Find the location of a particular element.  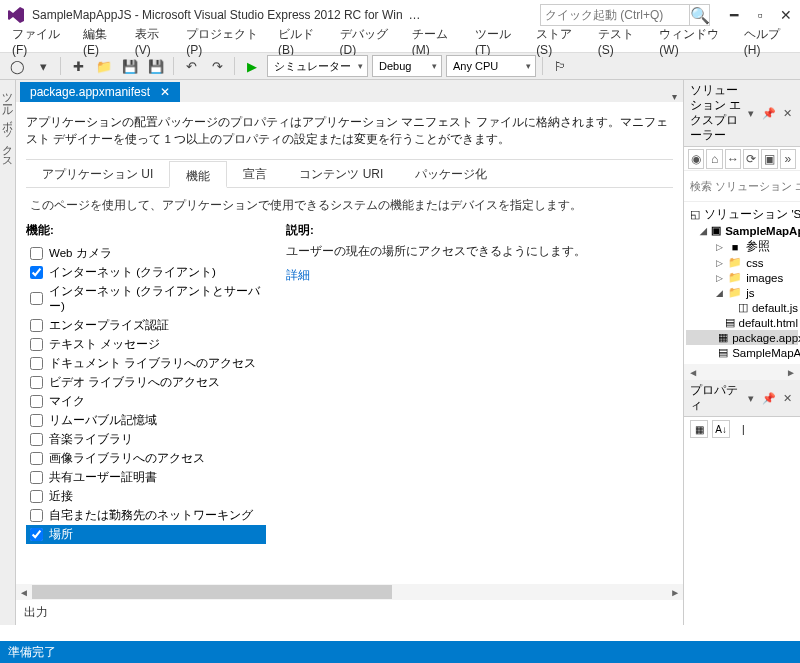

undo-button: ↶ is located at coordinates (191, 66).